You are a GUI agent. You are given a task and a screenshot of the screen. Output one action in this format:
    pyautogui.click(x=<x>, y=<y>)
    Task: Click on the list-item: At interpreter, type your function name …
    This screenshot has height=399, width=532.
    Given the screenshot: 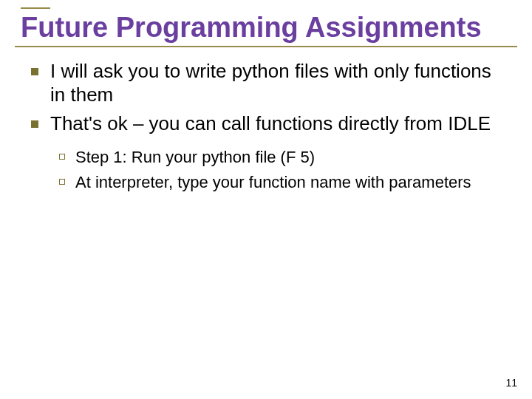 What is the action you would take?
    pyautogui.click(x=284, y=183)
    